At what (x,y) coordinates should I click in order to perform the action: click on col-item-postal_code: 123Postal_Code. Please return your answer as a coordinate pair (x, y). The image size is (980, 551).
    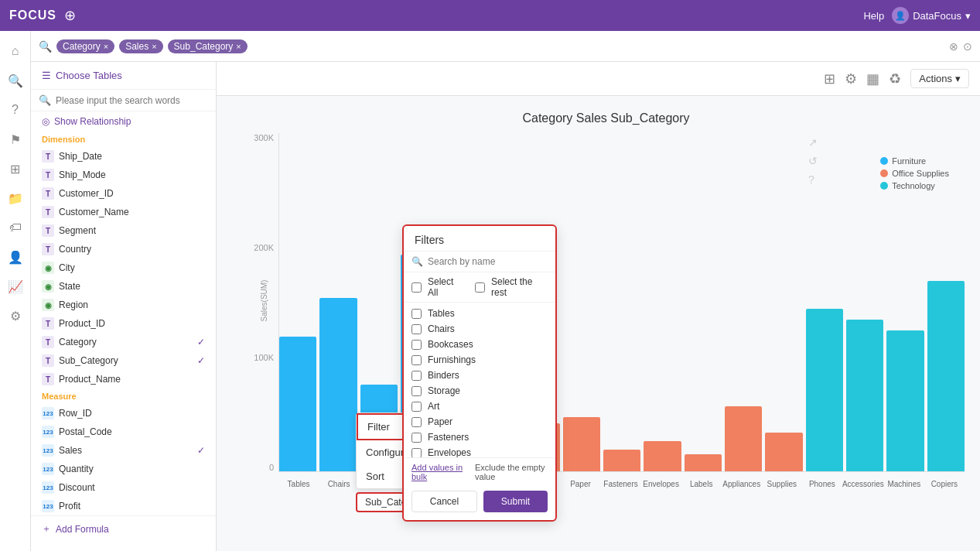
    Looking at the image, I should click on (124, 432).